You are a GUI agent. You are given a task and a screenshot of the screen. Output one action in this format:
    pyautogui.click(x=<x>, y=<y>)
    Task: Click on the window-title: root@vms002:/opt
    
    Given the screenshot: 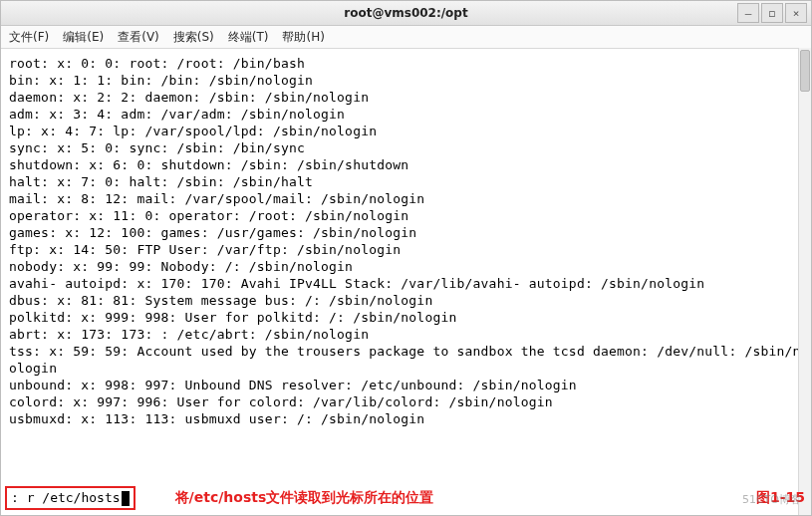 What is the action you would take?
    pyautogui.click(x=406, y=13)
    